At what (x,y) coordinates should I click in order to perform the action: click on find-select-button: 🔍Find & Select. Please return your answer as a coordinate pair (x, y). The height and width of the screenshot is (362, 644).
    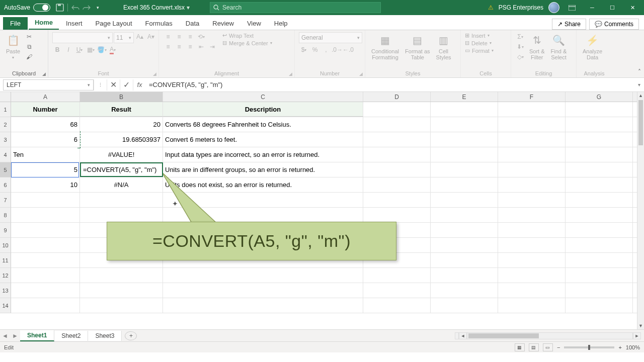
    Looking at the image, I should click on (559, 47).